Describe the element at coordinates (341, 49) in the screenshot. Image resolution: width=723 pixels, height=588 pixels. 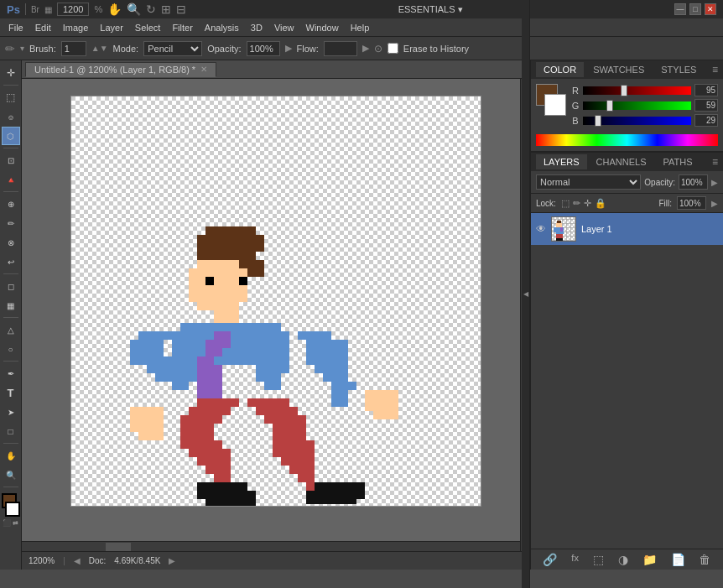
I see `flow-input` at that location.